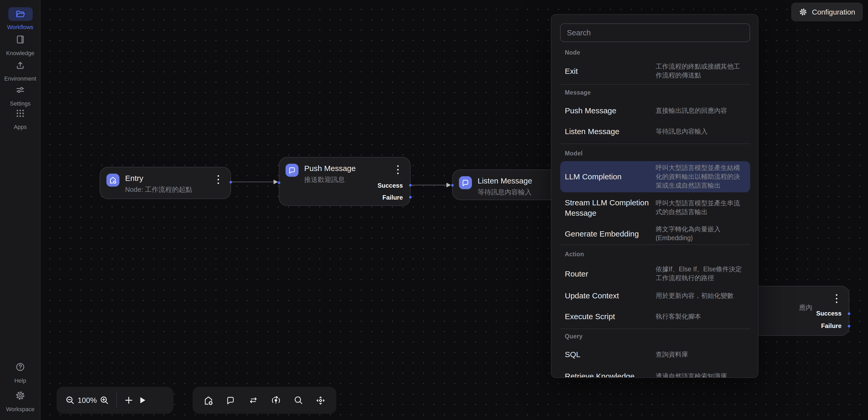 The width and height of the screenshot is (868, 420). I want to click on sliders-icon, so click(20, 90).